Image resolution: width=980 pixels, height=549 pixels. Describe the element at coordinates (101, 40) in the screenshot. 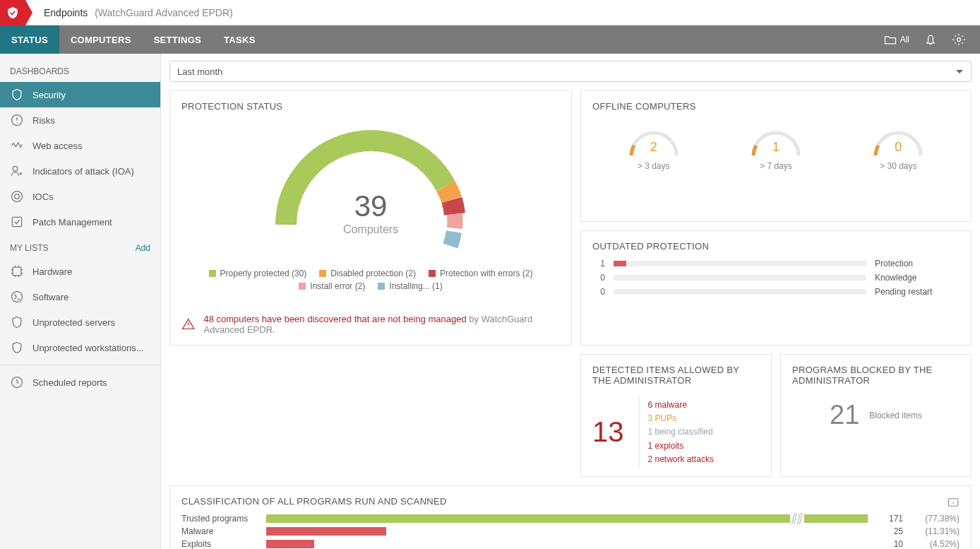

I see `nav-computers: COMPUTERS` at that location.